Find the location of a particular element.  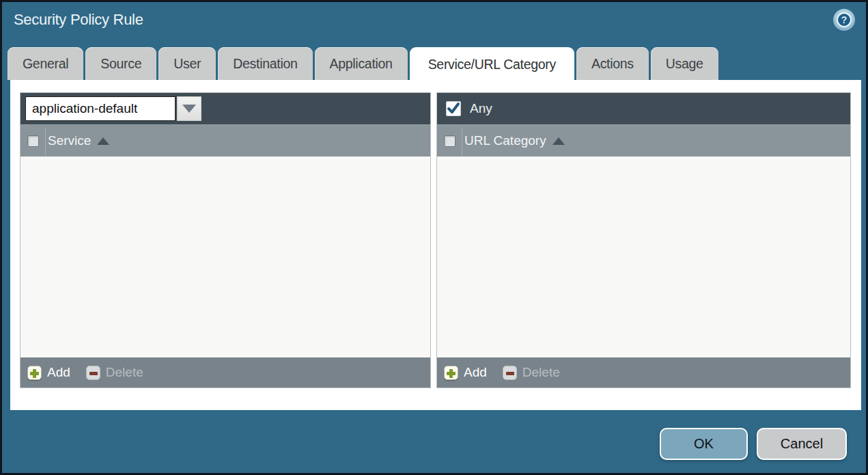

tab-actions: Actions is located at coordinates (613, 64).